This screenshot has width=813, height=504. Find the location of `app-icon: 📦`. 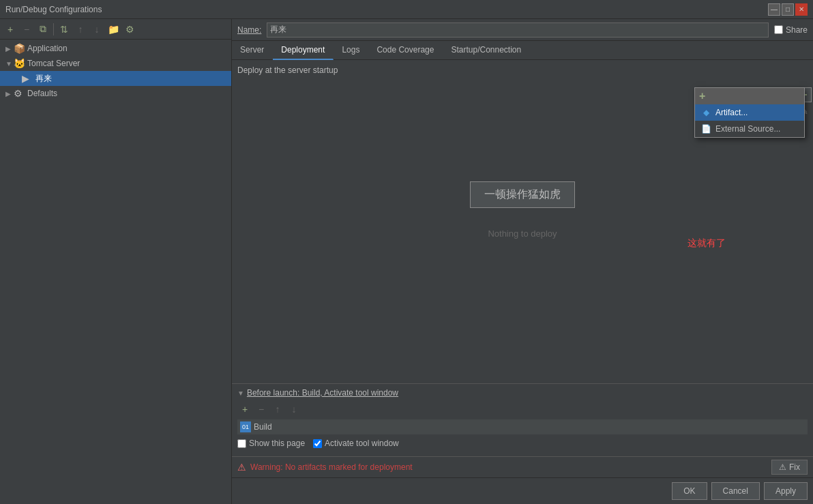

app-icon: 📦 is located at coordinates (19, 48).